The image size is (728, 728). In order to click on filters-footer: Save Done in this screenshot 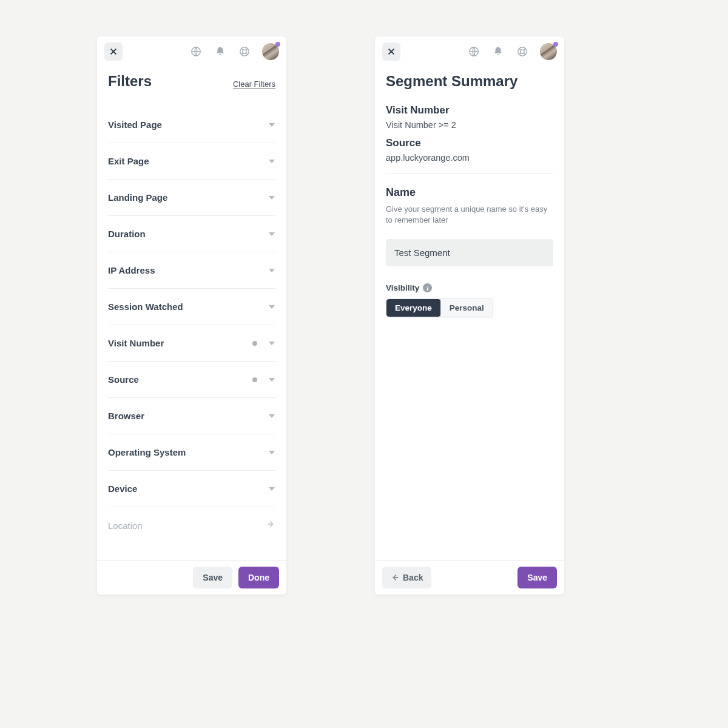, I will do `click(192, 578)`.